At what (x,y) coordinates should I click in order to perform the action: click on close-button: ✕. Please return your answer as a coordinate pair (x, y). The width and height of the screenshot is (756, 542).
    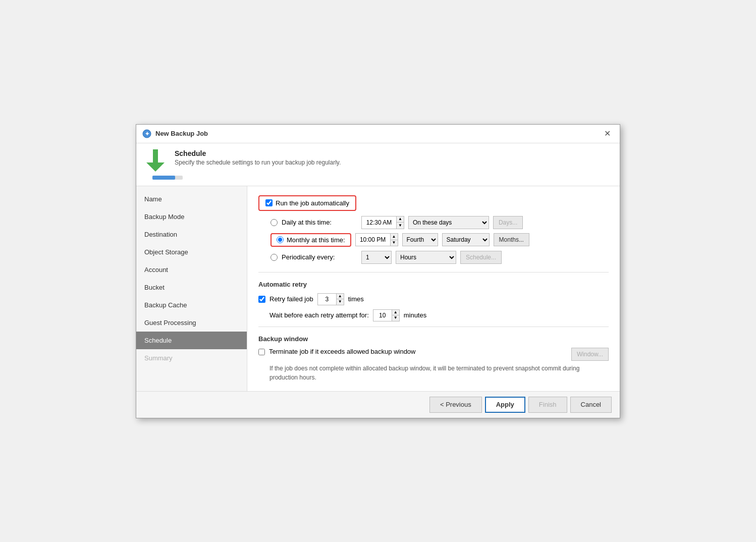
    Looking at the image, I should click on (608, 134).